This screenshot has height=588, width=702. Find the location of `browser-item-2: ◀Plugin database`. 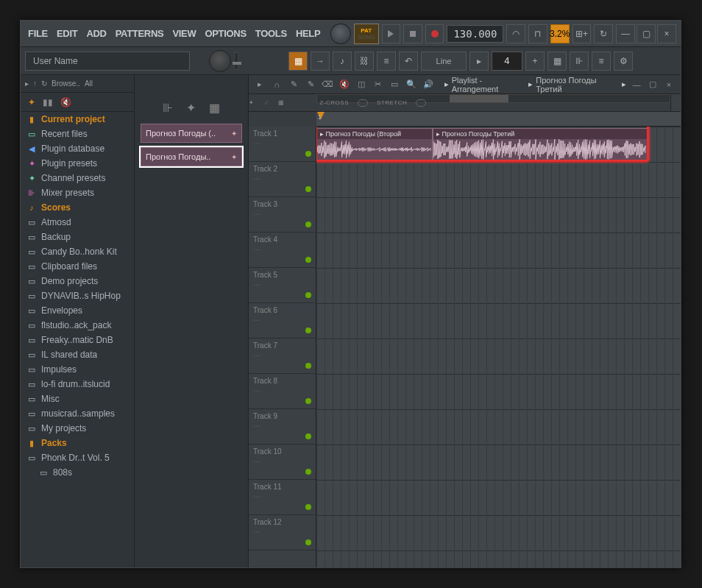

browser-item-2: ◀Plugin database is located at coordinates (77, 149).